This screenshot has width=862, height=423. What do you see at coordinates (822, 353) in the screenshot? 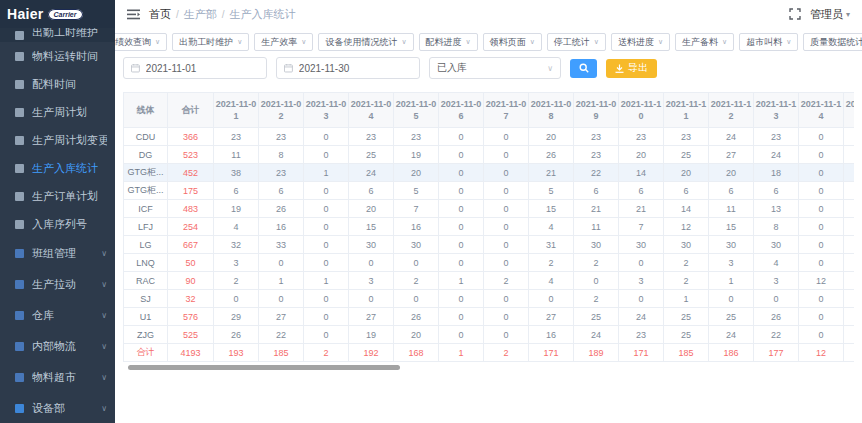
I see `cell-value: 12` at bounding box center [822, 353].